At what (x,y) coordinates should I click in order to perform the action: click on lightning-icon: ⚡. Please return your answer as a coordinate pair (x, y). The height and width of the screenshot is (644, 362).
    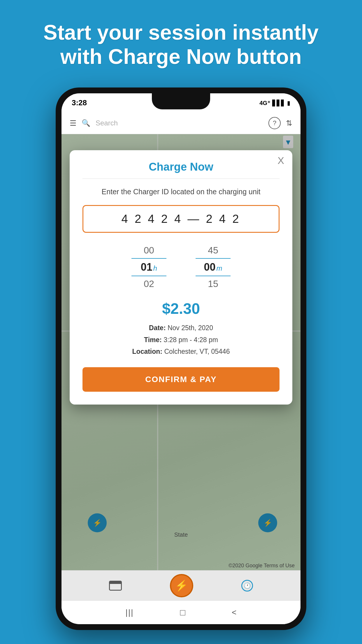
    Looking at the image, I should click on (181, 586).